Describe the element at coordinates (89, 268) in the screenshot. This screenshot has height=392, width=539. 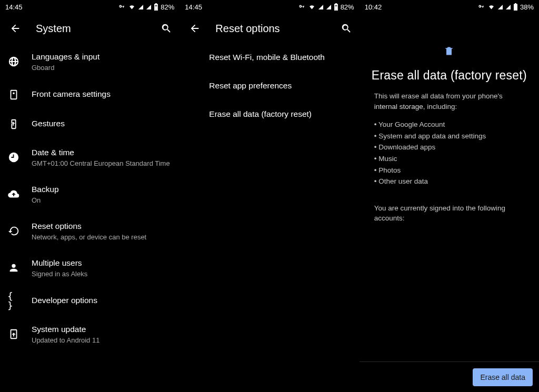
I see `settings-item-multiple-users: Multiple users Signed in as Aleks` at that location.